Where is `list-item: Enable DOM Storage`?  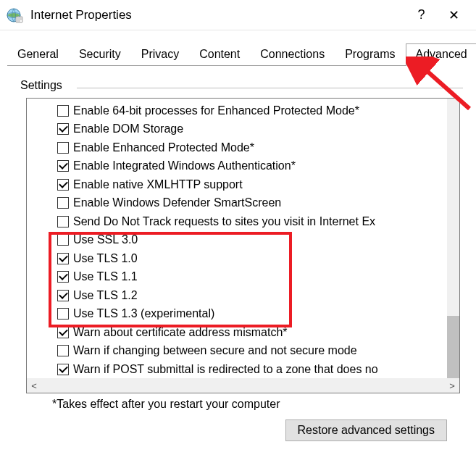 list-item: Enable DOM Storage is located at coordinates (237, 130).